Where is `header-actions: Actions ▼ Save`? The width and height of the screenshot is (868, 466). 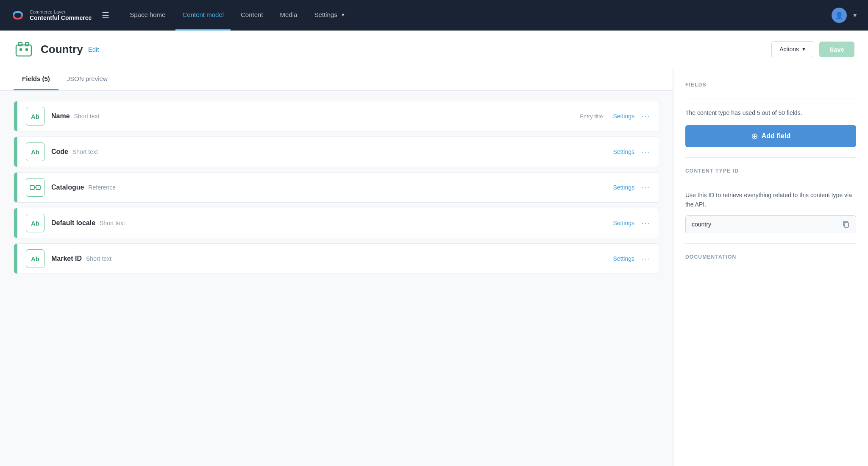
header-actions: Actions ▼ Save is located at coordinates (813, 49).